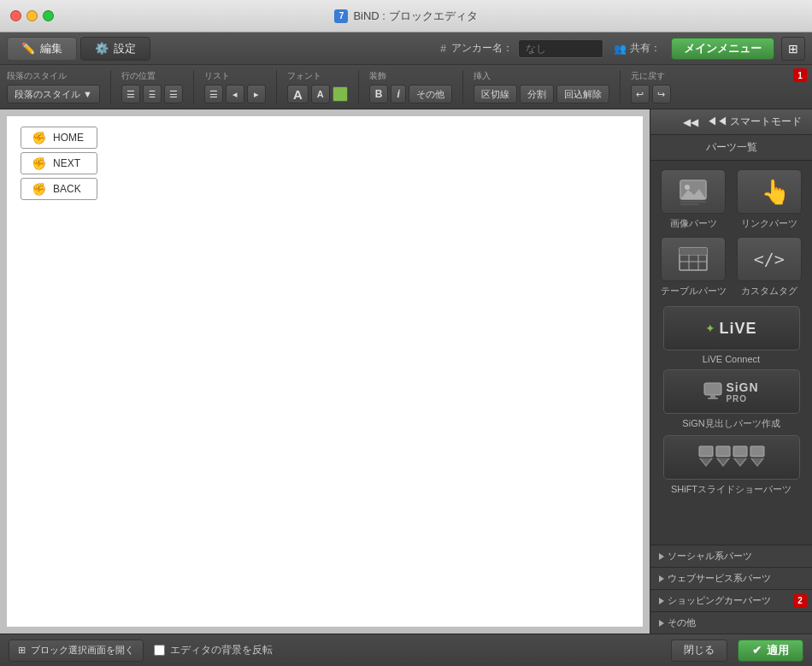 This screenshot has height=666, width=812. What do you see at coordinates (405, 16) in the screenshot?
I see `window-title: 7 BiND : ブロックエディタ` at bounding box center [405, 16].